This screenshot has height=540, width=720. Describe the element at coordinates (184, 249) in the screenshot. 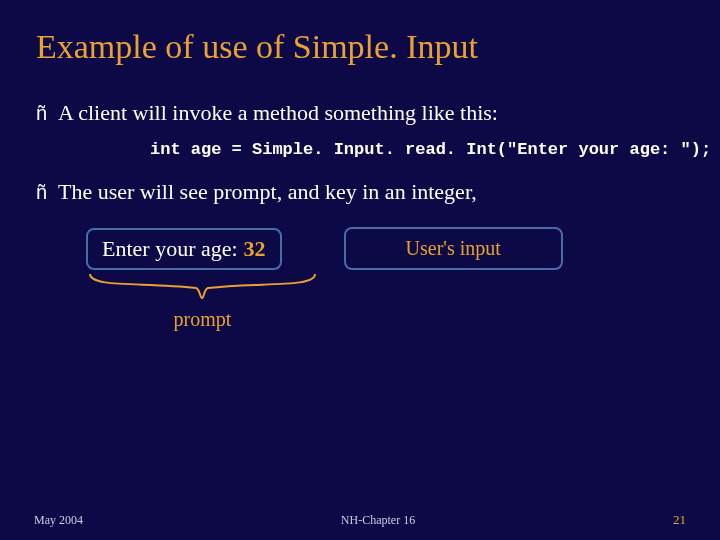

I see `prompt-box: Enter your age: 32` at that location.